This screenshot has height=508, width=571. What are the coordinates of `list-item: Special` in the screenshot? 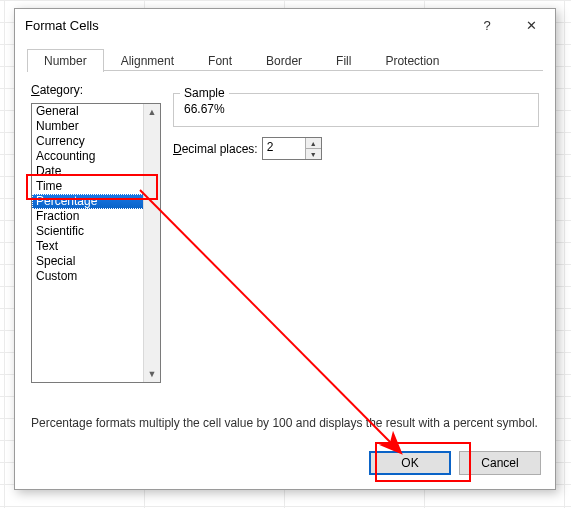 It's located at (96, 262).